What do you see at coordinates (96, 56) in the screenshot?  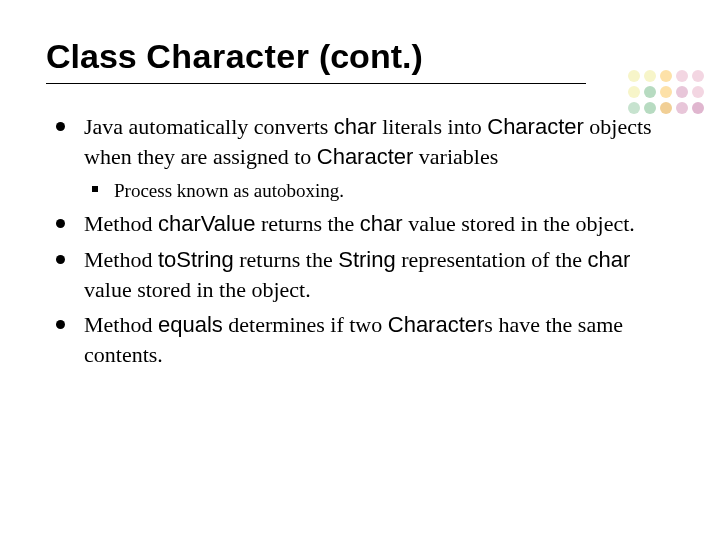 I see `title-pre: Class` at bounding box center [96, 56].